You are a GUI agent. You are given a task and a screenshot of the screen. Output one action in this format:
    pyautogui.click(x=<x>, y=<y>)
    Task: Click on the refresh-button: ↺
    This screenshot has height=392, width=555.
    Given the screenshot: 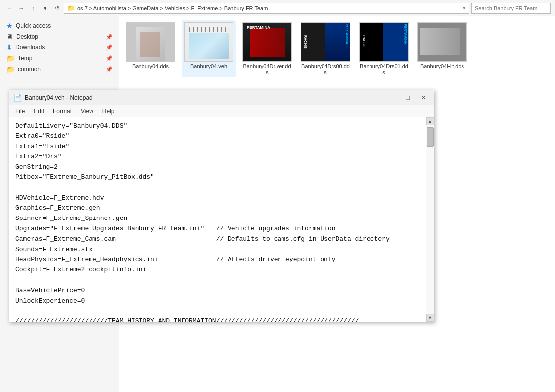 What is the action you would take?
    pyautogui.click(x=57, y=8)
    